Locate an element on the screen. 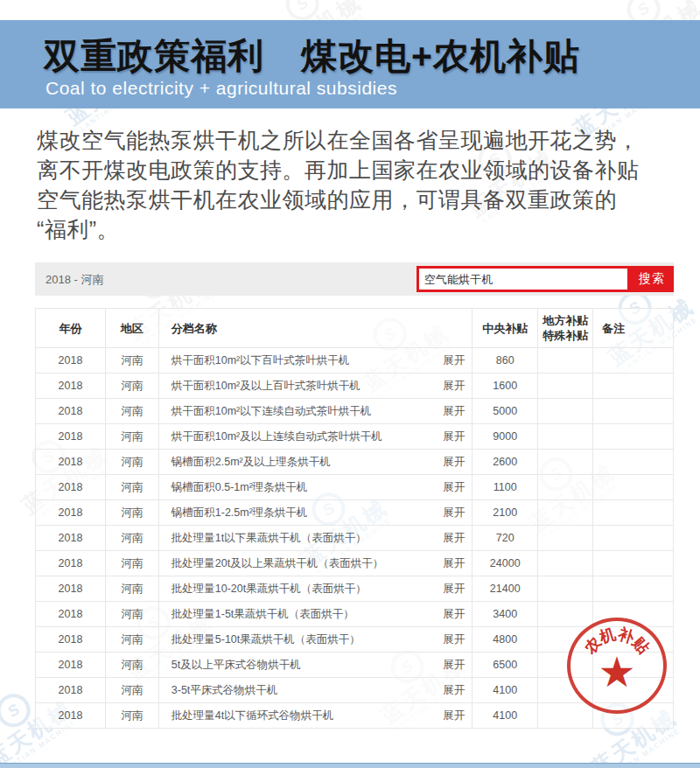 The image size is (700, 768). col-local-subsidy: 地方补贴 特殊补贴 is located at coordinates (565, 329).